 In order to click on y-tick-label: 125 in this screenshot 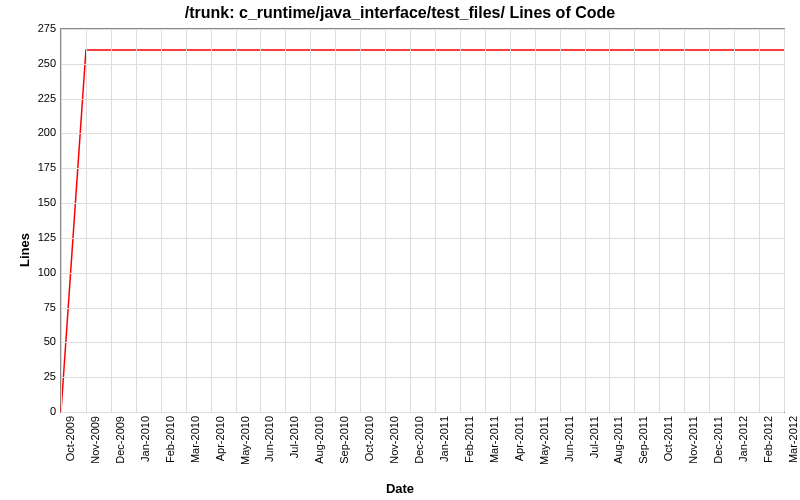, I will do `click(31, 237)`.